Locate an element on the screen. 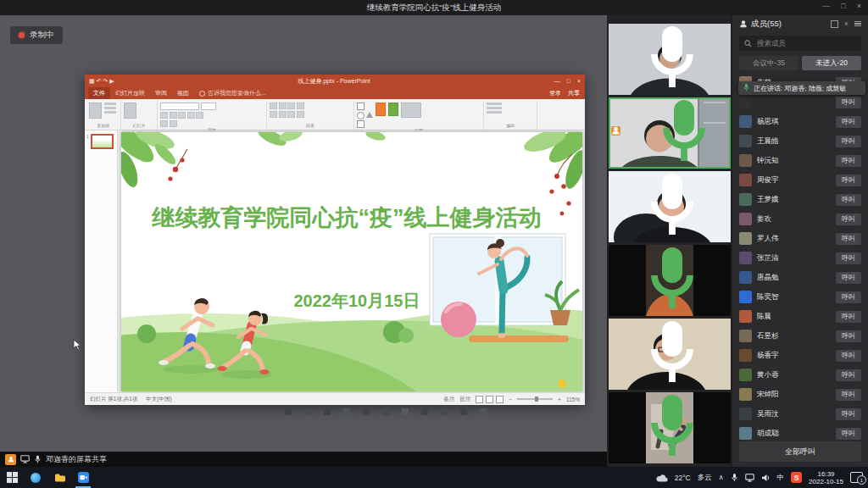 Image resolution: width=868 pixels, height=488 pixels. ppt-quick-access-toolbar: ▦ ↶ ↷ ▶ is located at coordinates (102, 81).